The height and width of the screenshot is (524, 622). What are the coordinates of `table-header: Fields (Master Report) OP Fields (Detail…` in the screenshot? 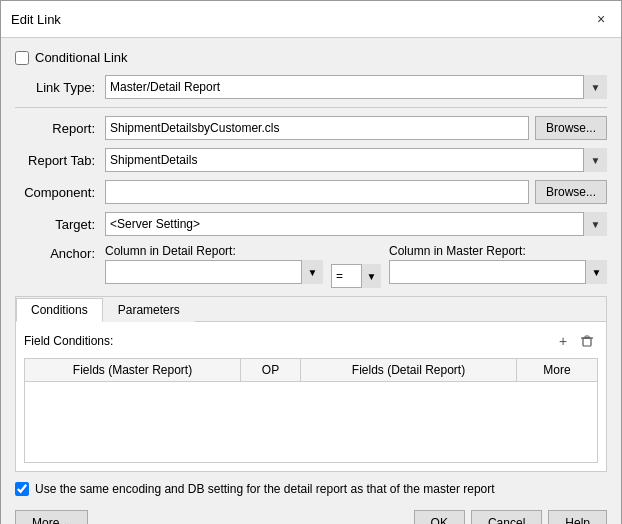 It's located at (311, 370).